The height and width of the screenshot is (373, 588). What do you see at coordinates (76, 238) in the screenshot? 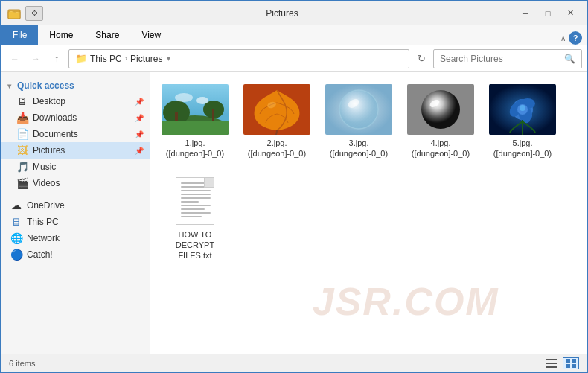
I see `sidebar-item-network: 🌐 Network` at bounding box center [76, 238].